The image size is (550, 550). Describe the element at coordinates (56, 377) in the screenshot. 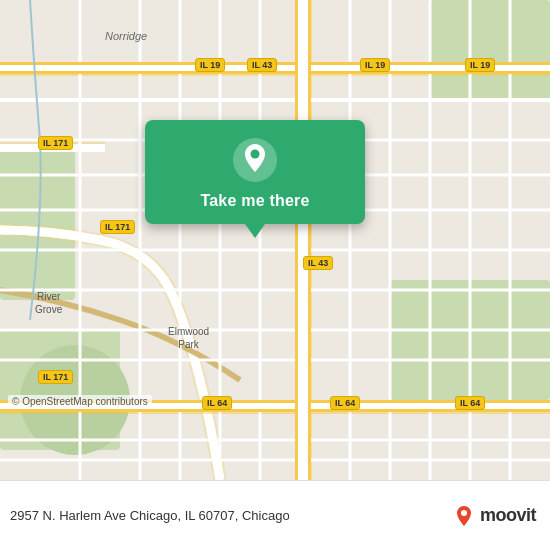

I see `badge-il171-3: IL 171` at that location.